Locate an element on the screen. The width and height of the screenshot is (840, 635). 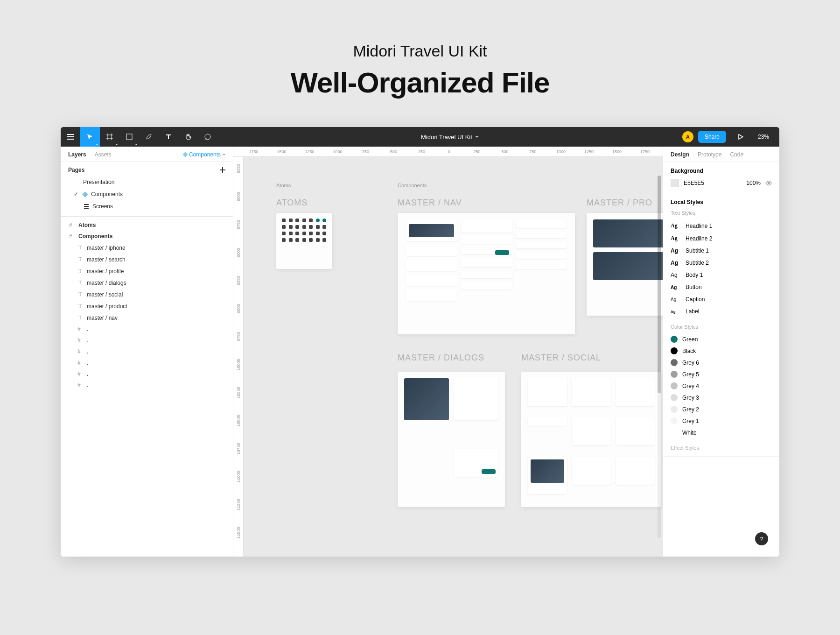
add-page-button is located at coordinates (223, 170).